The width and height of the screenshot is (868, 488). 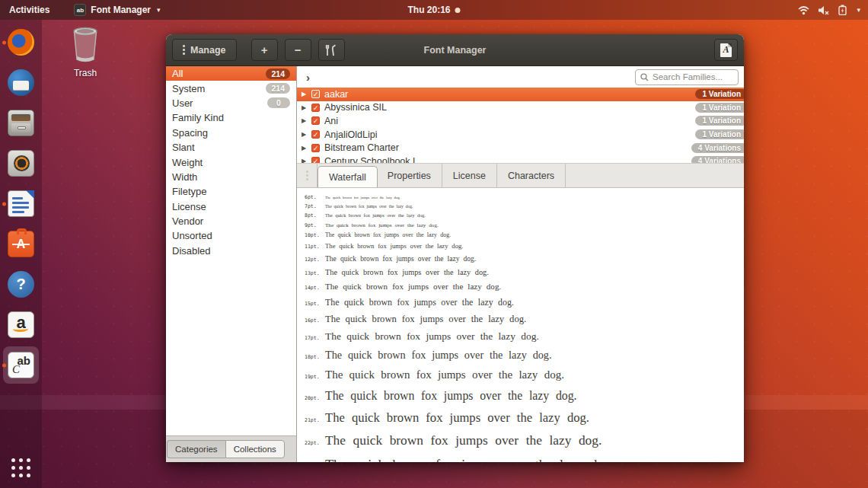 I want to click on point-size-label: 11pt., so click(x=315, y=247).